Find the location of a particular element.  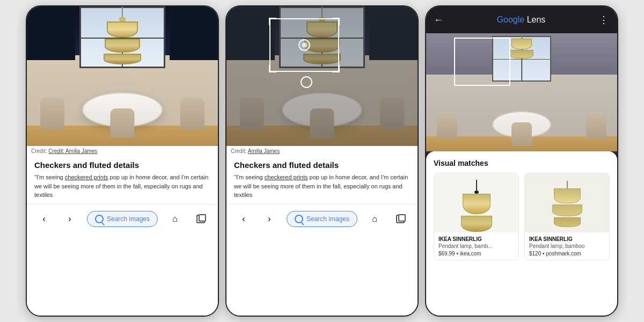

product-desc-1: Pendant lamp, bamb... is located at coordinates (477, 246).